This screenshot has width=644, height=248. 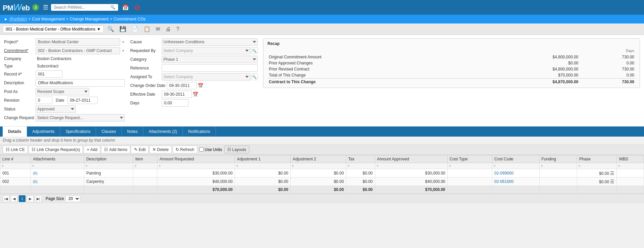 I want to click on tab-details: Details, so click(x=15, y=132).